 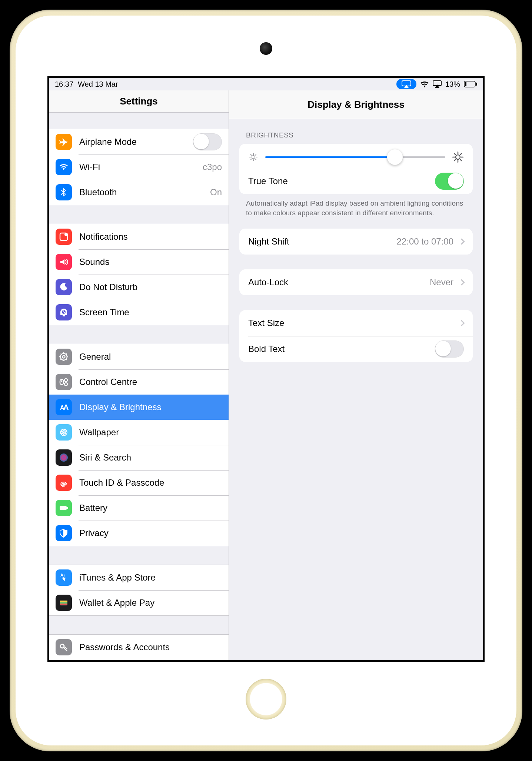 I want to click on sidebar-item-battery: Battery, so click(x=139, y=508).